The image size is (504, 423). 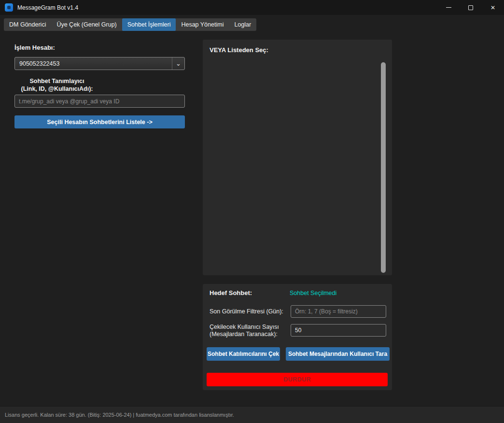 I want to click on tab-label: Sohbet İşlemleri, so click(x=149, y=25).